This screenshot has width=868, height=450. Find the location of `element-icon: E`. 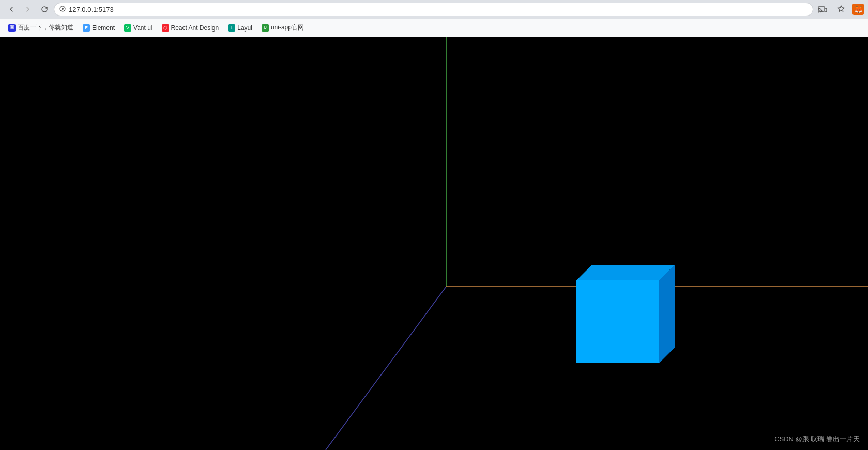

element-icon: E is located at coordinates (86, 28).